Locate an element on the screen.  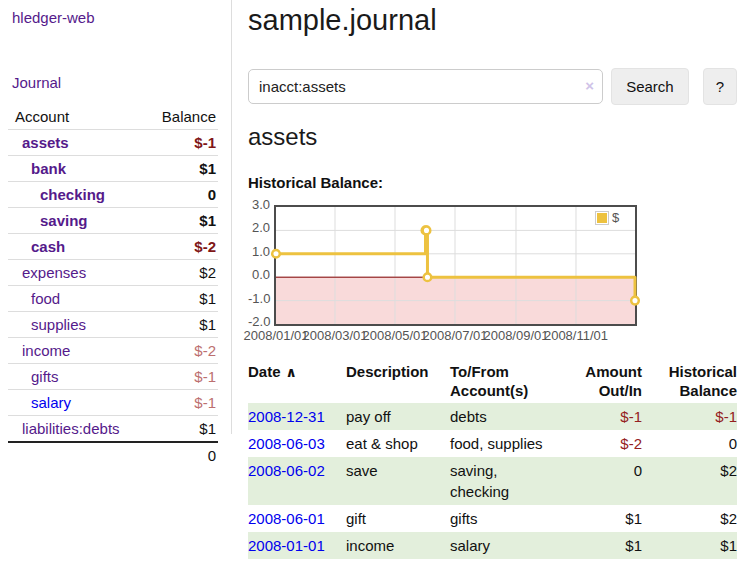
account-name-cell: expenses is located at coordinates (74, 273).